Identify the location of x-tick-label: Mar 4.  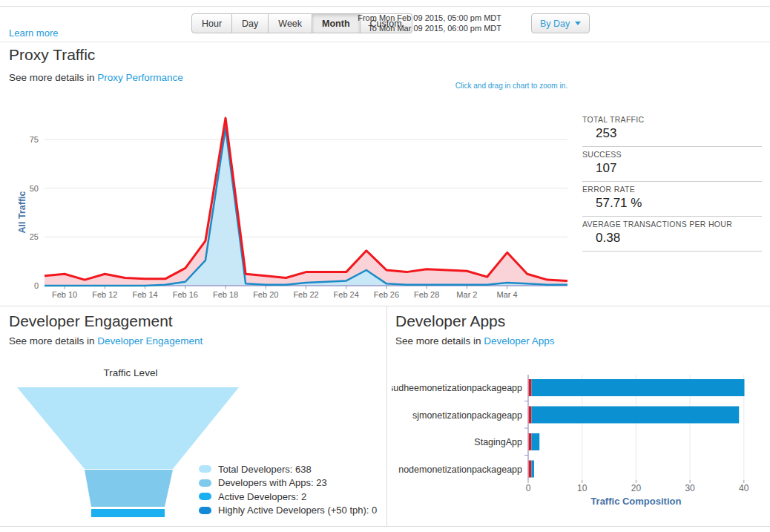
(507, 295).